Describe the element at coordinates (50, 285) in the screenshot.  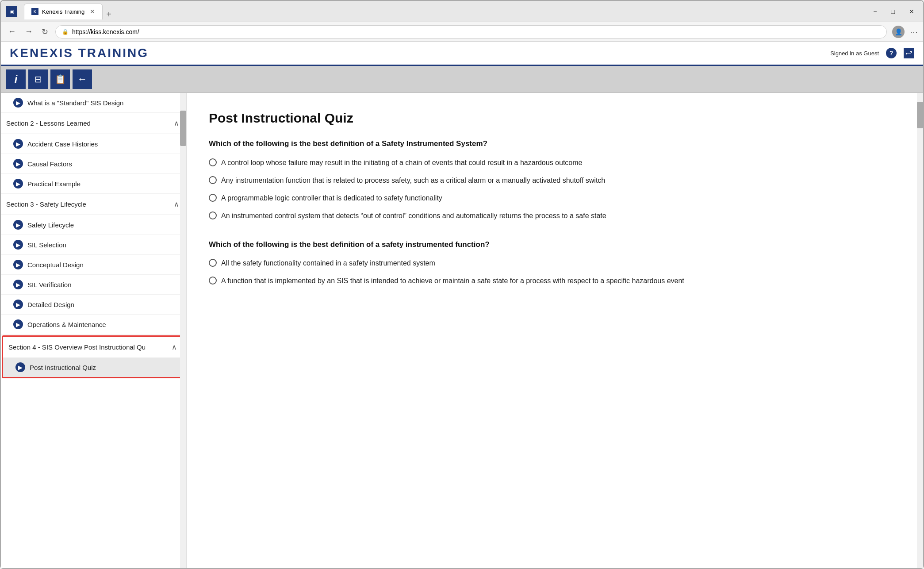
I see `item-label-silv: SIL Verification` at that location.